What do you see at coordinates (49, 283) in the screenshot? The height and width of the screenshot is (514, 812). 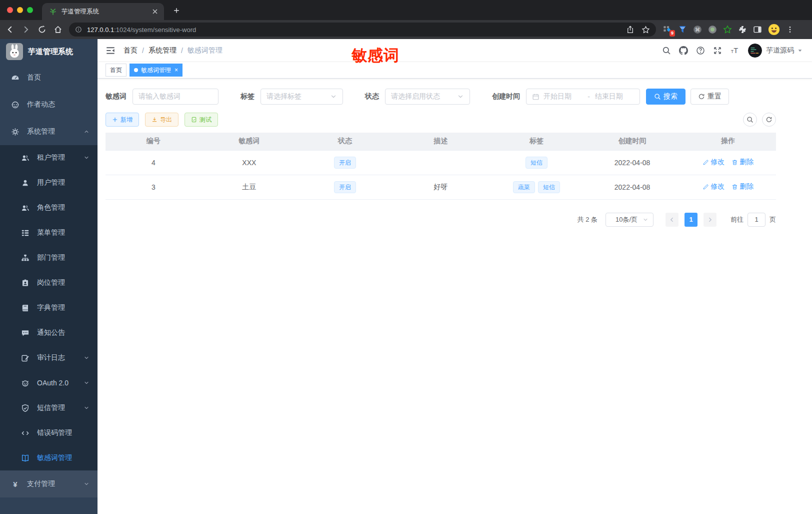 I see `sidebar-item: 岗位管理` at bounding box center [49, 283].